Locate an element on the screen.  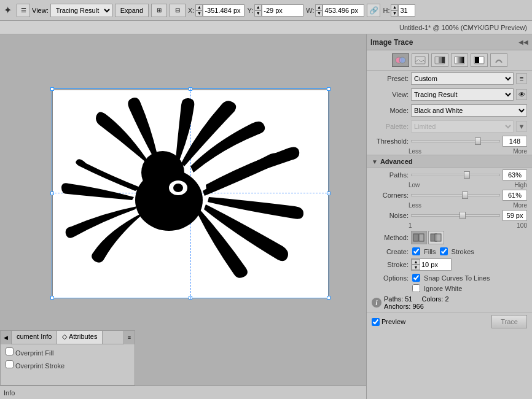
mode-select: Black and White is located at coordinates (469, 110).